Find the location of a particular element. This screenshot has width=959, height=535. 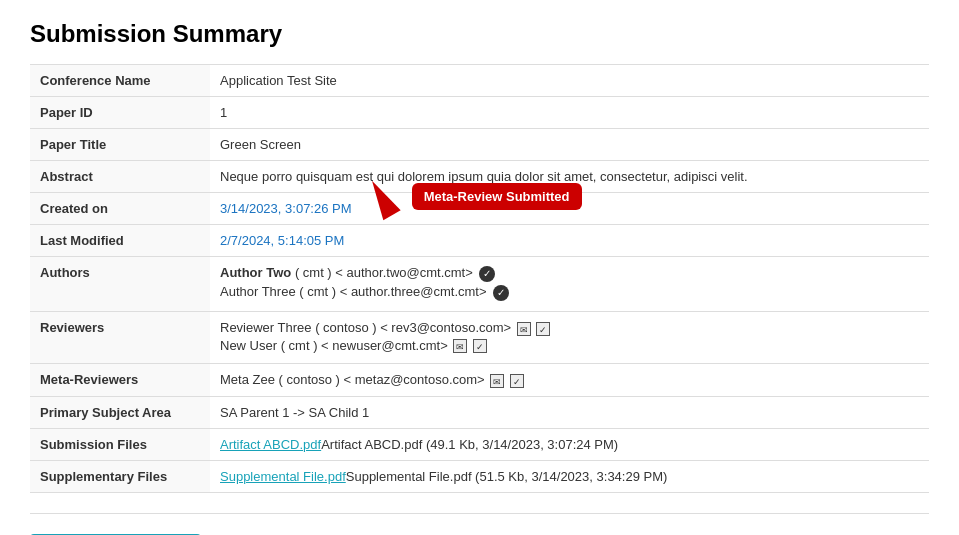

value-created-on: 3/14/2023, 3:07:26 PM Meta-Review Submit… is located at coordinates (570, 209).